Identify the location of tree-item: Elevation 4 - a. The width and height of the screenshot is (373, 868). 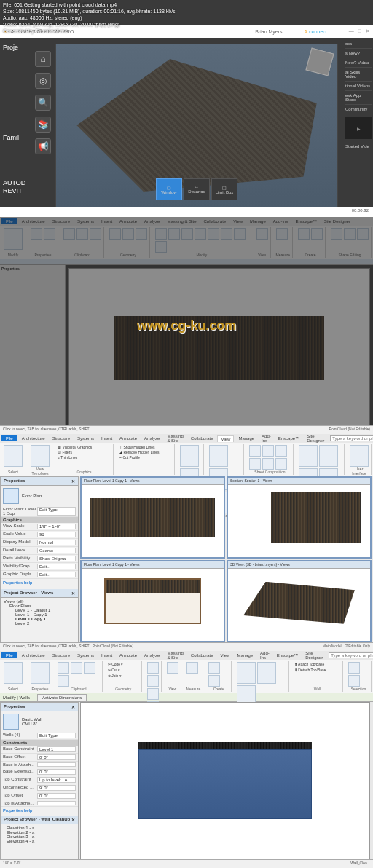
(39, 841).